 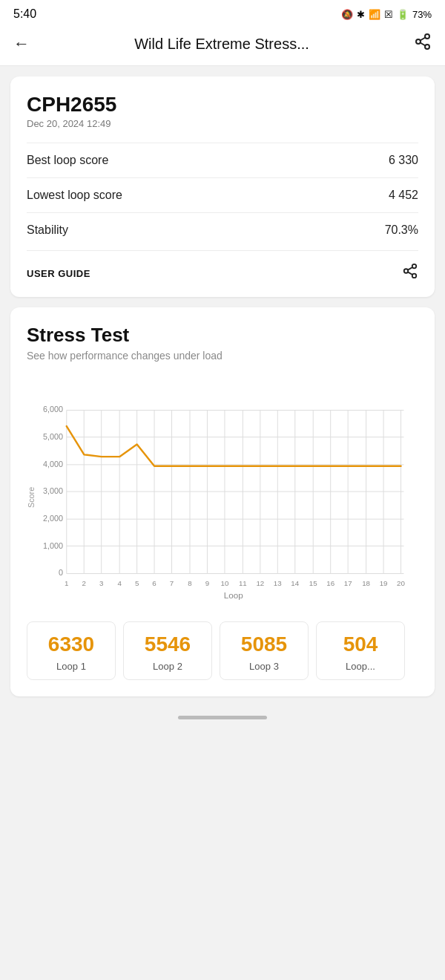 What do you see at coordinates (422, 15) in the screenshot?
I see `battery-percent: 73%` at bounding box center [422, 15].